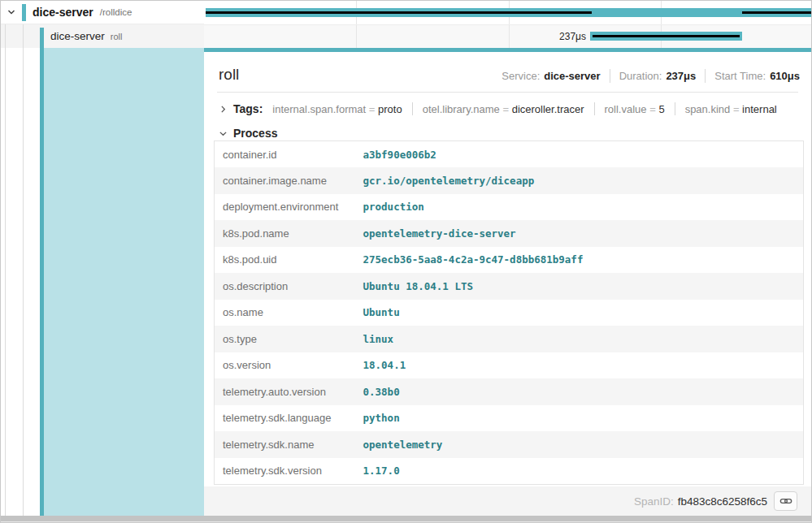 Image resolution: width=812 pixels, height=523 pixels. I want to click on process-row: deployment.environmentproduction, so click(509, 208).